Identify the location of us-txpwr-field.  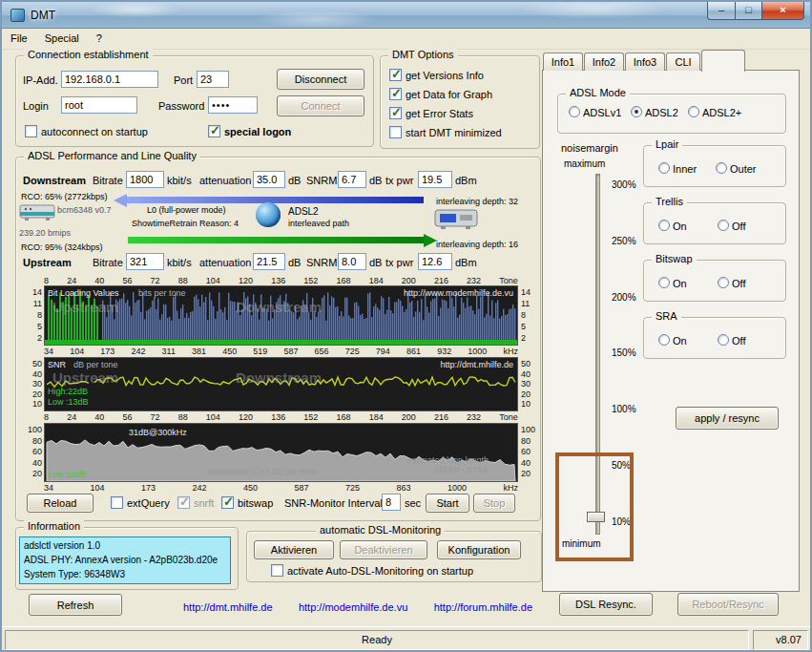
(435, 262).